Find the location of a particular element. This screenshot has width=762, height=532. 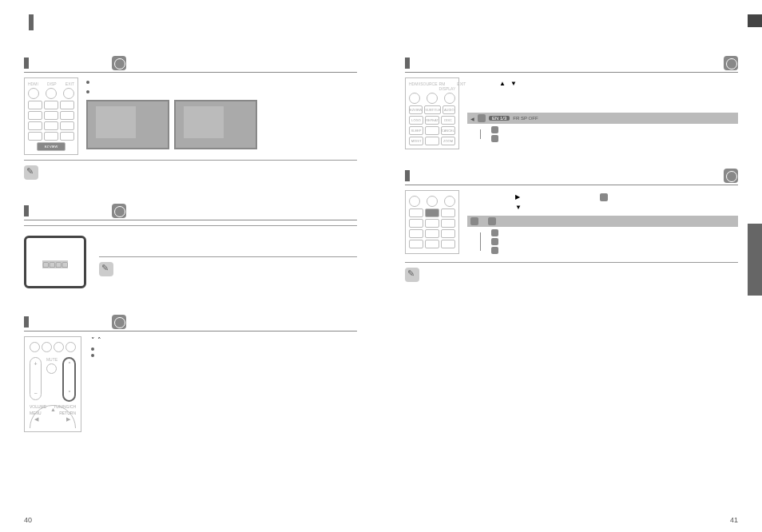

nav-left: ◀ is located at coordinates (37, 419).